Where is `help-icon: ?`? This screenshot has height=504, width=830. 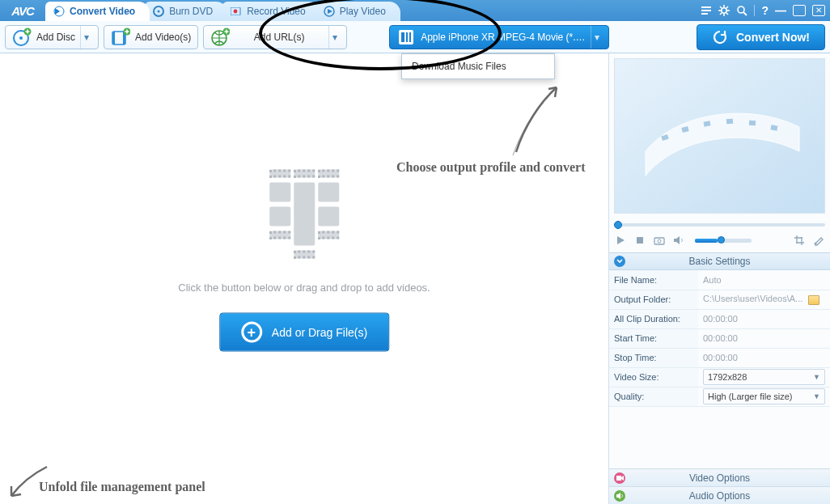 help-icon: ? is located at coordinates (765, 11).